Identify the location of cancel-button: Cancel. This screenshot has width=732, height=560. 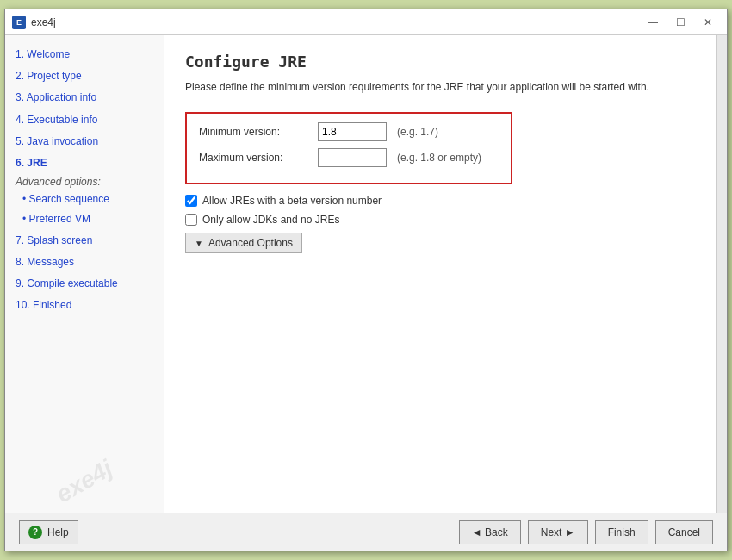
(684, 532).